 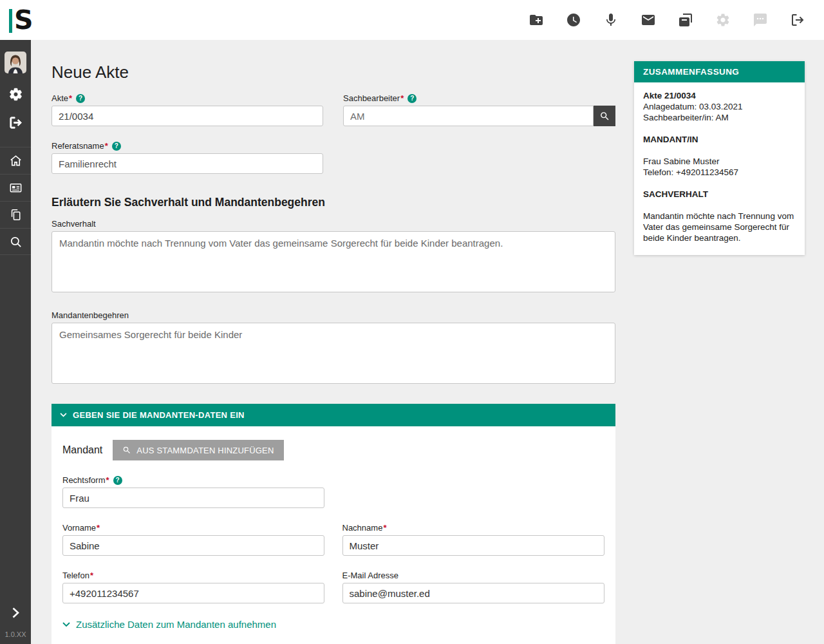 What do you see at coordinates (333, 316) in the screenshot?
I see `mandantenbegehren-label: Mandantenbegehren` at bounding box center [333, 316].